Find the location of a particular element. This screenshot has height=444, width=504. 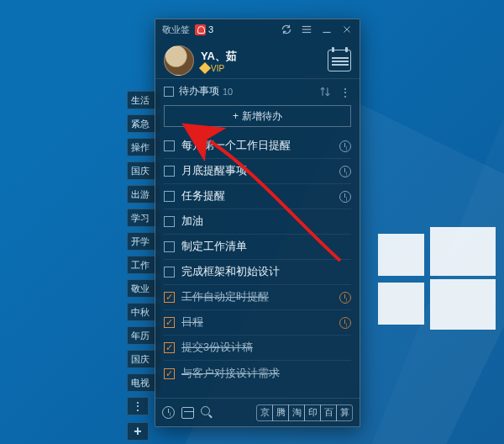

todo-item: 制定工作清单 is located at coordinates (257, 247).